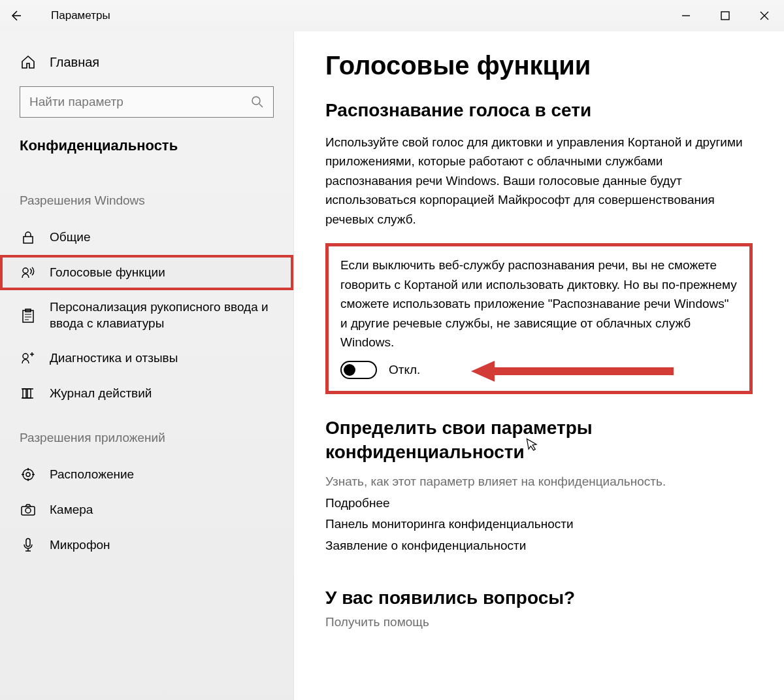  Describe the element at coordinates (28, 62) in the screenshot. I see `home-icon` at that location.